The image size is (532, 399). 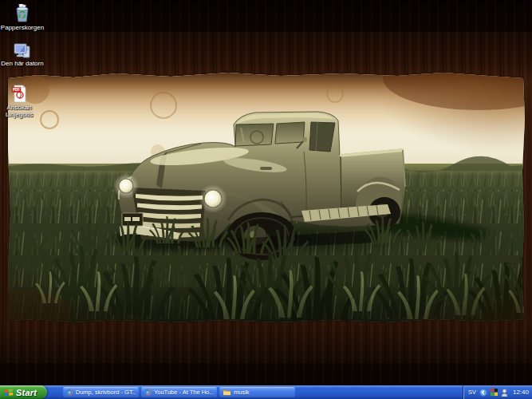 I want to click on taskbar-button-label: YouTube - At The Ho..., so click(x=183, y=393).